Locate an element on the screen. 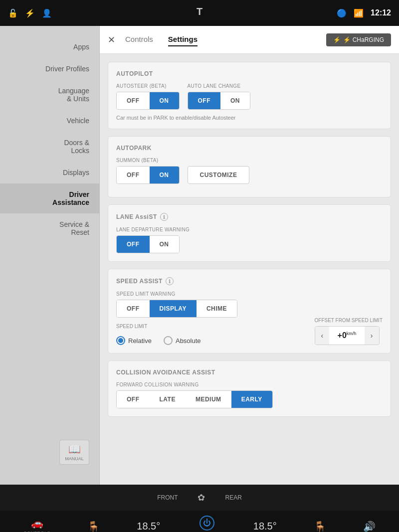 The height and width of the screenshot is (532, 399). offset-label: OFFSET FROM SPEED LIMIT is located at coordinates (349, 320).